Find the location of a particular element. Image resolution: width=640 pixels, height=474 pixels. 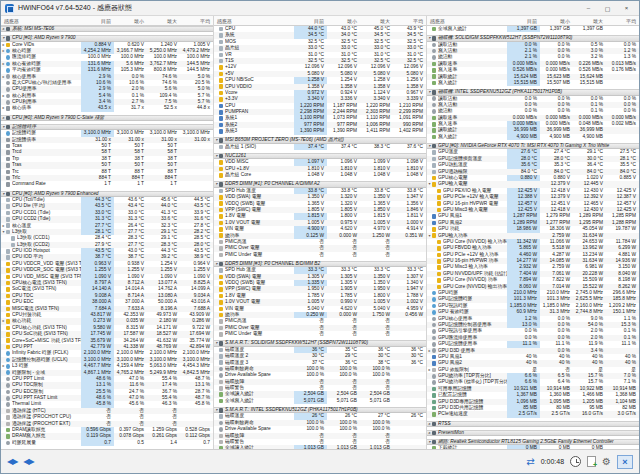

section-header: ▸PresentMon is located at coordinates (533, 433).